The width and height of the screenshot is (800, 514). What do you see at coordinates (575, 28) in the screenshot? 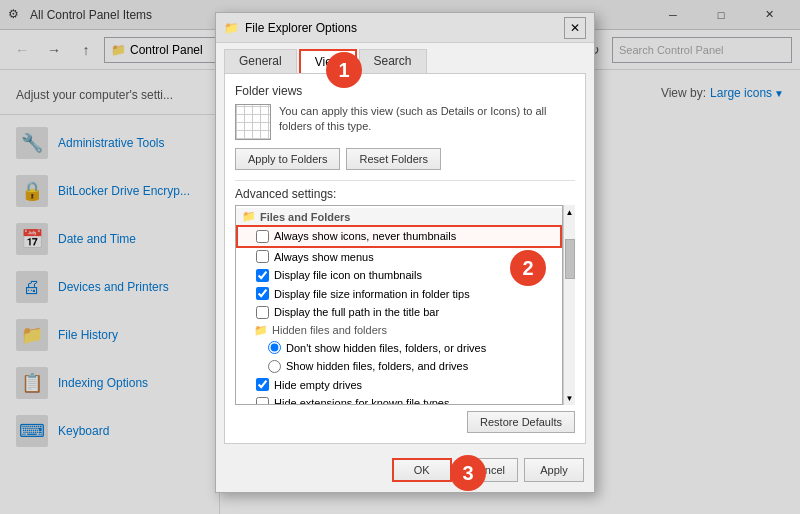
I see `dialog-close-button: ✕` at bounding box center [575, 28].